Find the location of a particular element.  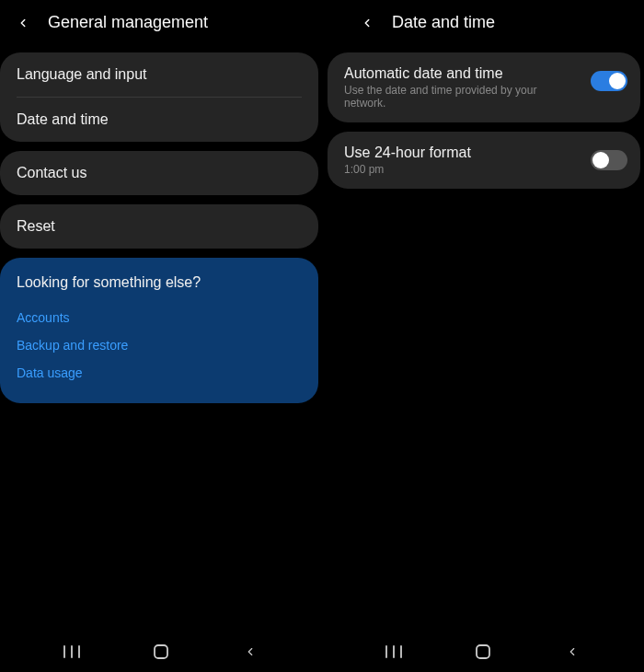

automatic-date-time-toggle is located at coordinates (609, 81).